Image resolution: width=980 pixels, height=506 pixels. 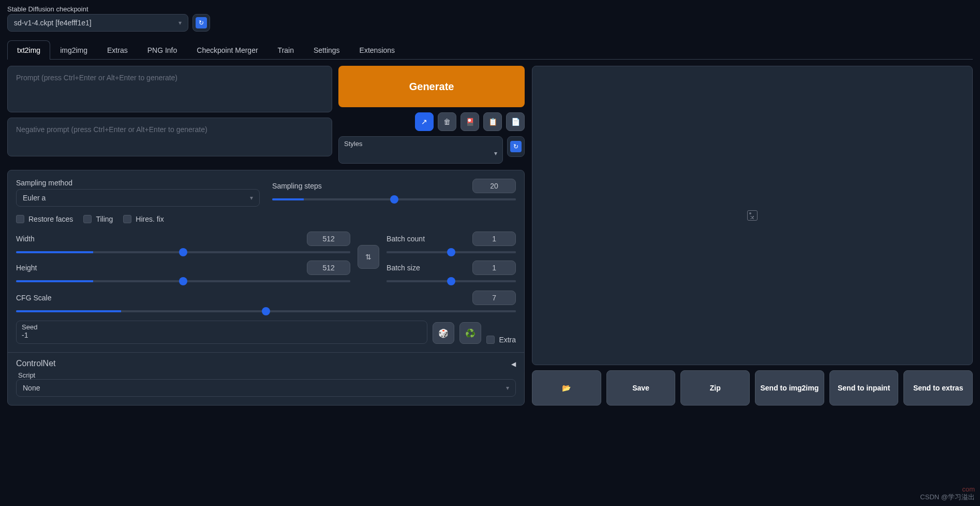 I want to click on checkpoint-label: Stable Diffusion checkpoint, so click(x=490, y=9).